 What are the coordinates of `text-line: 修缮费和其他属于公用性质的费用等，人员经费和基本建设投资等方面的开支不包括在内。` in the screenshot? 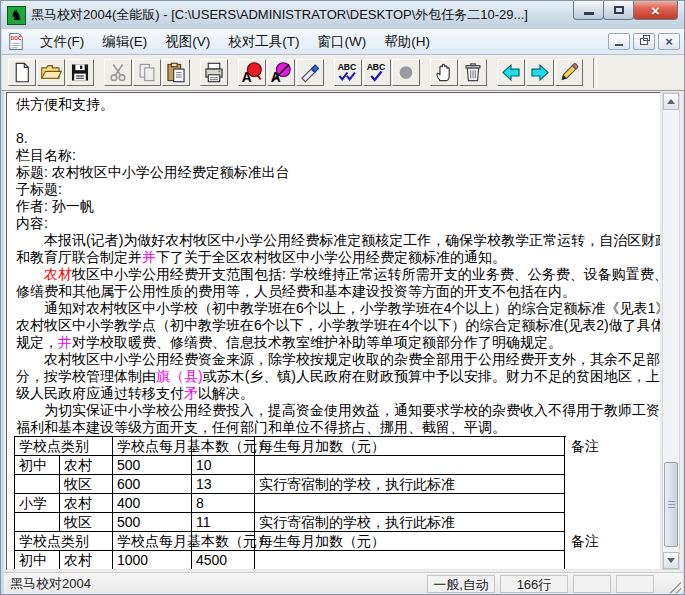 It's located at (338, 292).